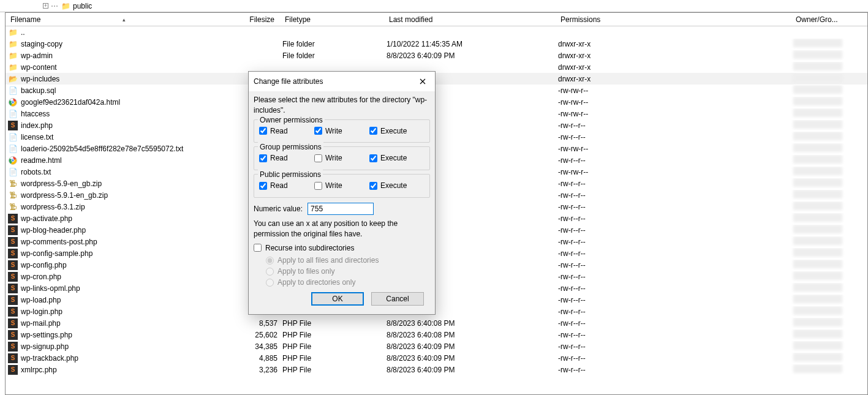 Image resolution: width=868 pixels, height=395 pixels. Describe the element at coordinates (436, 288) in the screenshot. I see `file-row: Swp-links-opml.php5 AM-rw-r--r--` at that location.